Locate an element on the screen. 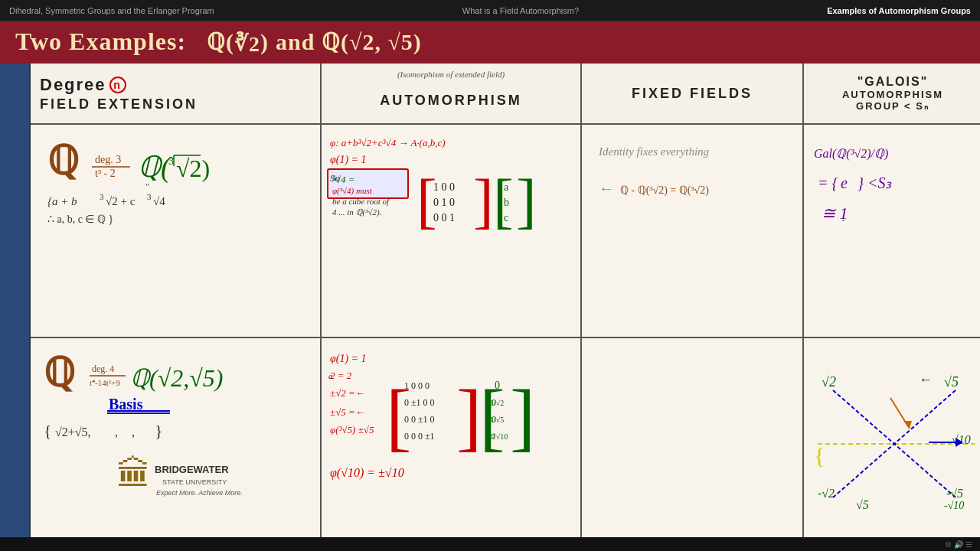  bottom-status: ⚙ 🔊 ☰ is located at coordinates (959, 545).